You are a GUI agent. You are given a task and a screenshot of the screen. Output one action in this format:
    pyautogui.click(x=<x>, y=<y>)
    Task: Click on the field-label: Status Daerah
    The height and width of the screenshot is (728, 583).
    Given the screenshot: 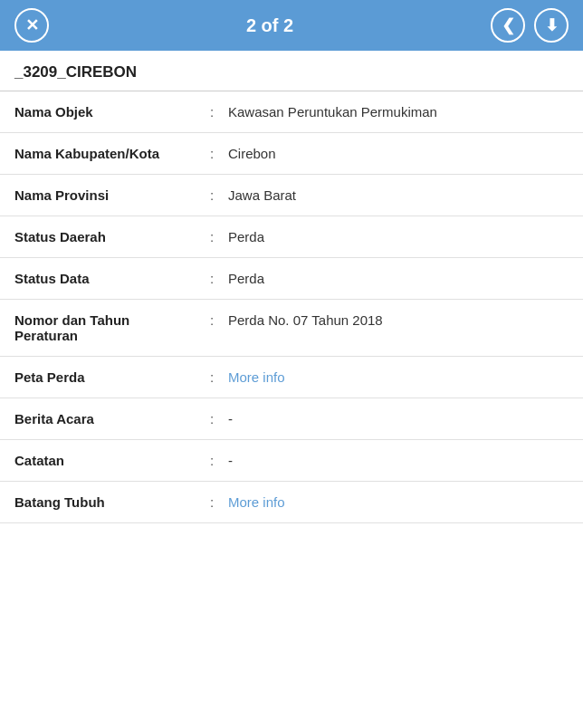 What is the action you would take?
    pyautogui.click(x=105, y=237)
    